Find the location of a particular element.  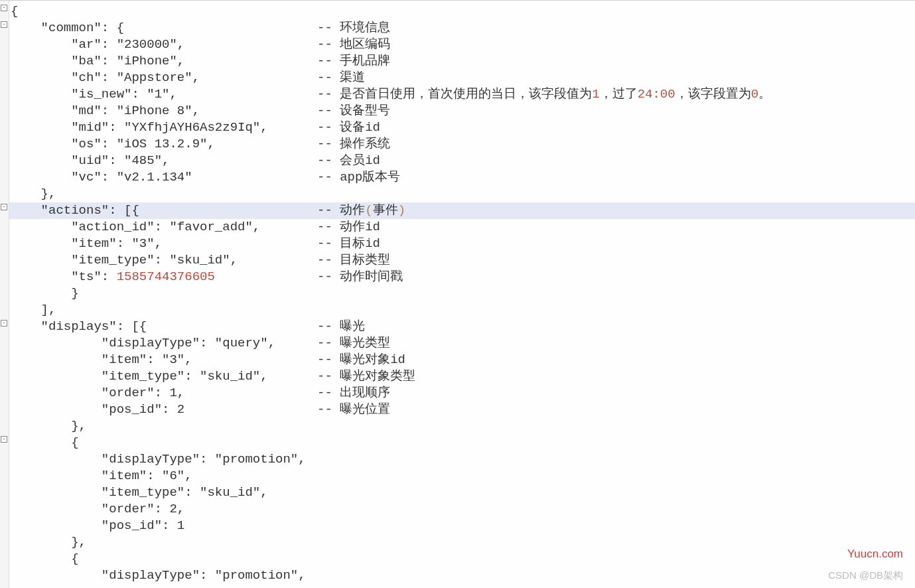

code-text: "pos_id": 1 is located at coordinates (97, 526).